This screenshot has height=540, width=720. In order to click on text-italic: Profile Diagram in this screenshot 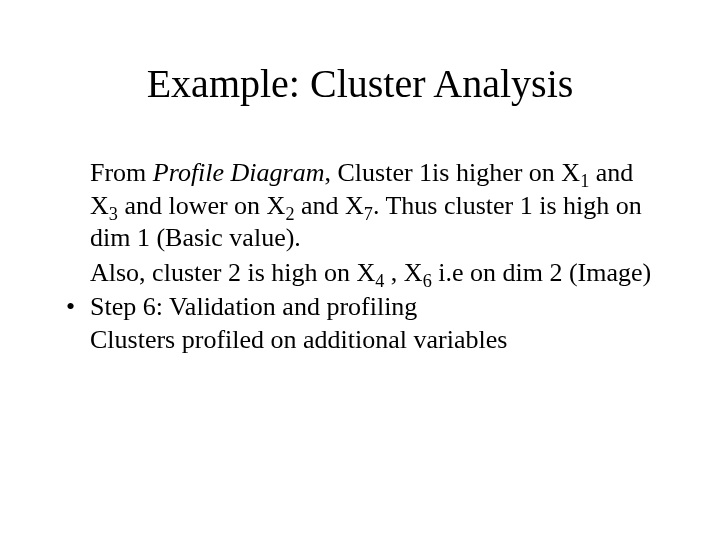, I will do `click(239, 172)`.